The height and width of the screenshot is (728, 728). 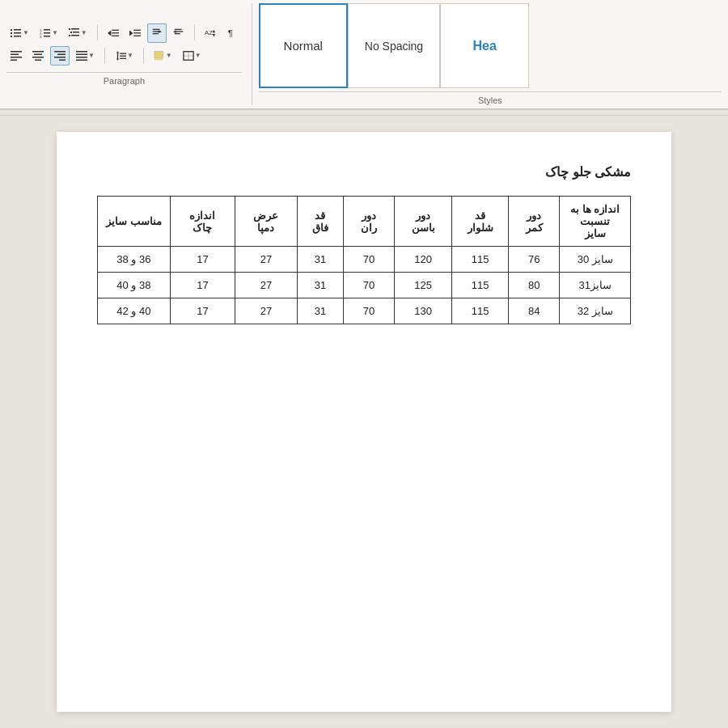 What do you see at coordinates (534, 286) in the screenshot?
I see `table-cell-r1-c1: 80` at bounding box center [534, 286].